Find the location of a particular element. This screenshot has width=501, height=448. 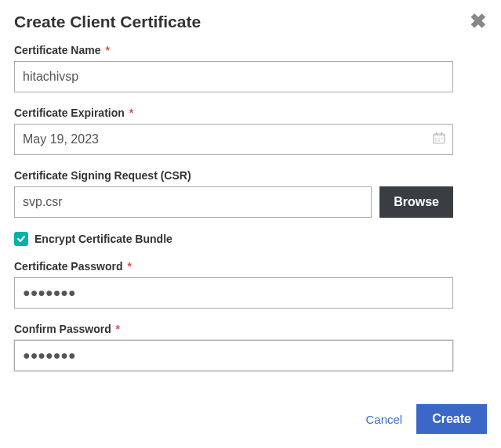

confirm-password-input is located at coordinates (234, 356).